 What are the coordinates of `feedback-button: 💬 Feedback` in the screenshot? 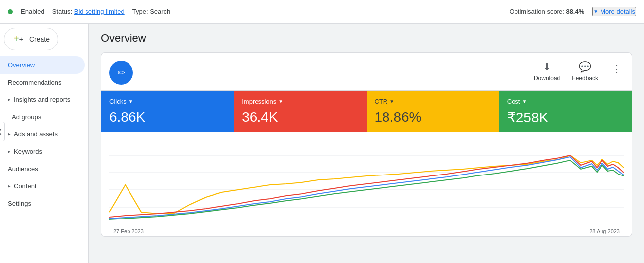 It's located at (585, 71).